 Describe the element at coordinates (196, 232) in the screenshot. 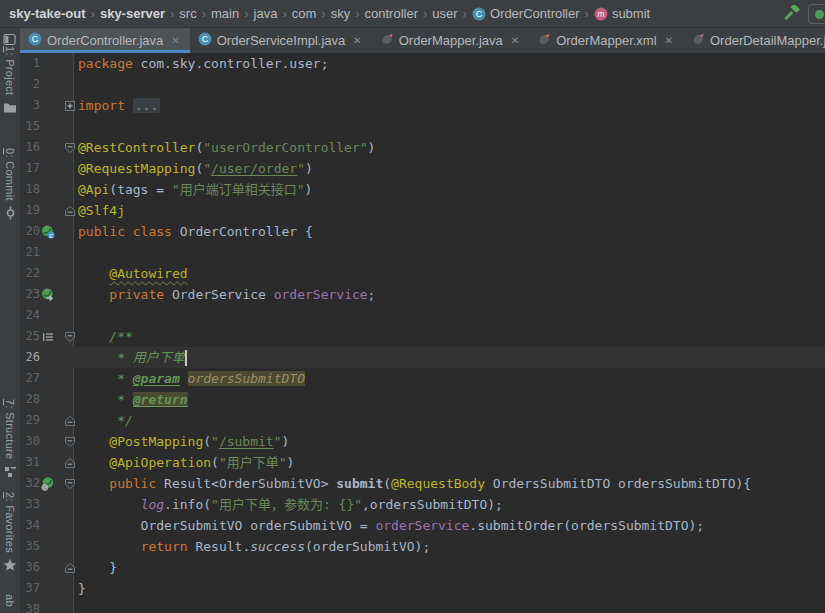

I see `code-text: public class OrderController {` at that location.